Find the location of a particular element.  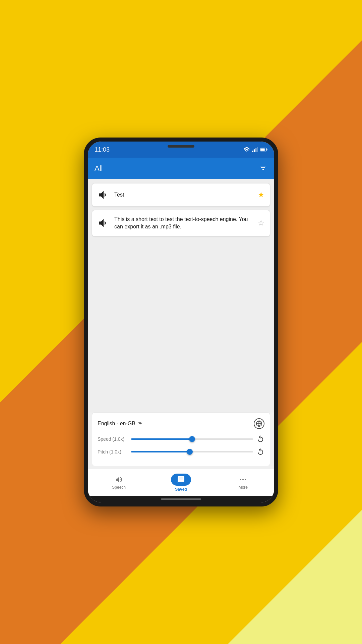

speed-slider-row: Speed (1.0x) is located at coordinates (181, 439).